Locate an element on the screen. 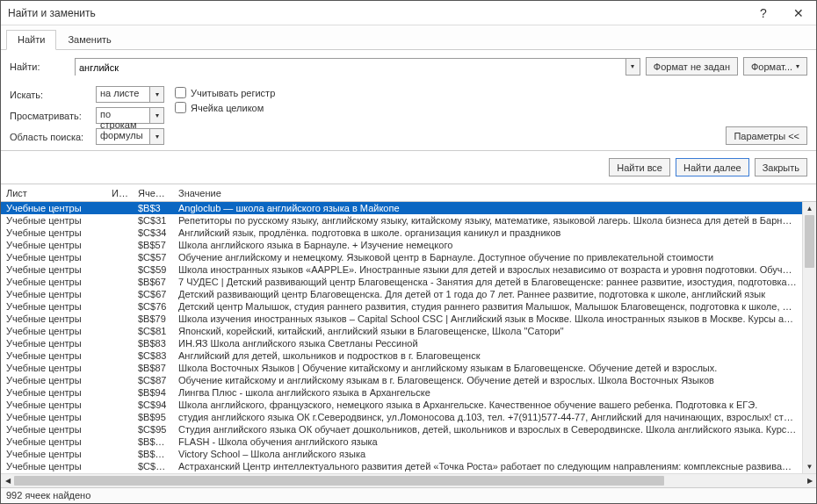 The width and height of the screenshot is (817, 504). close-button: Закрыть is located at coordinates (781, 167).